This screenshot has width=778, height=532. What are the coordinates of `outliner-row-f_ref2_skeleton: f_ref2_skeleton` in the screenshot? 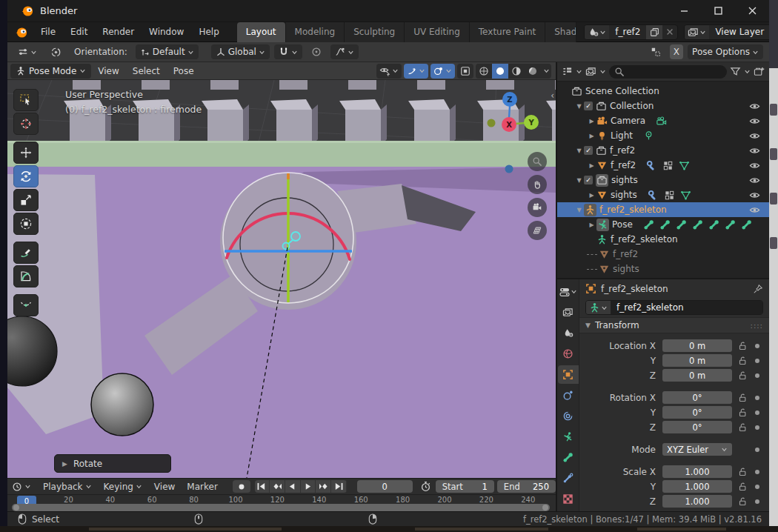 It's located at (663, 239).